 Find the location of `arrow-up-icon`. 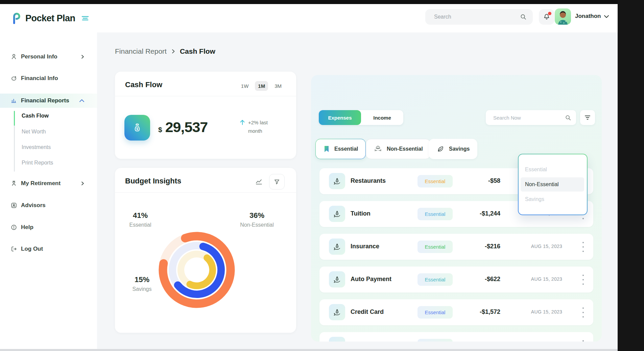

arrow-up-icon is located at coordinates (242, 127).